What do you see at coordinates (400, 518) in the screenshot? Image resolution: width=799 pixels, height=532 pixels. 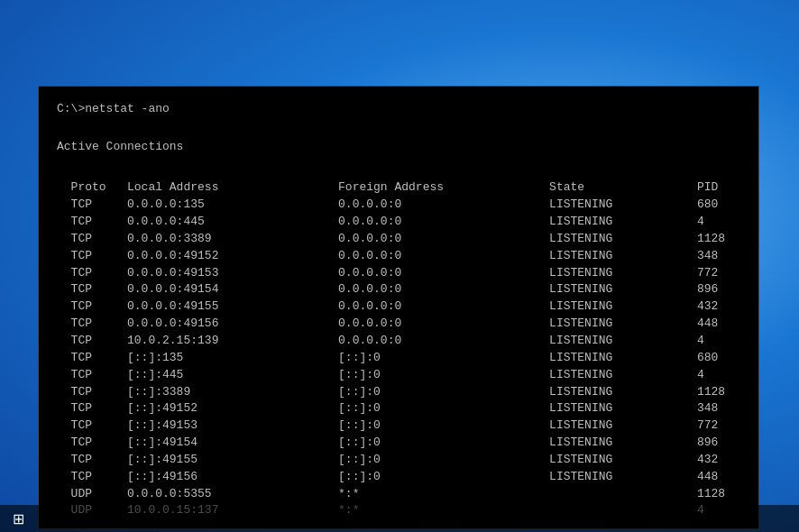 I see `taskbar: ⊞` at bounding box center [400, 518].